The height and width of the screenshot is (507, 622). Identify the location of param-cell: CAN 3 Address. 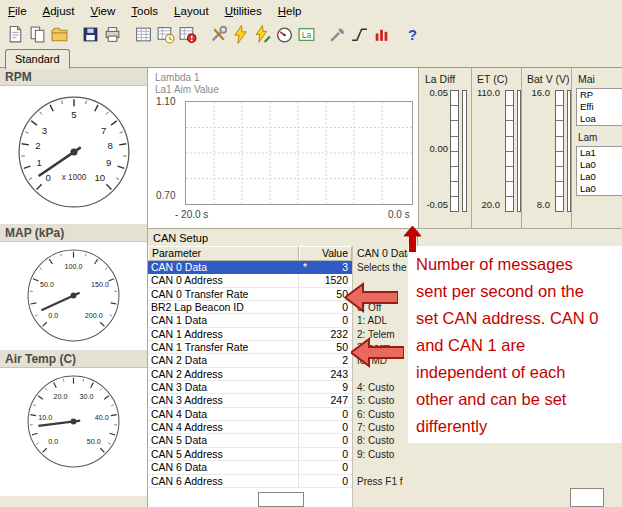
(224, 400).